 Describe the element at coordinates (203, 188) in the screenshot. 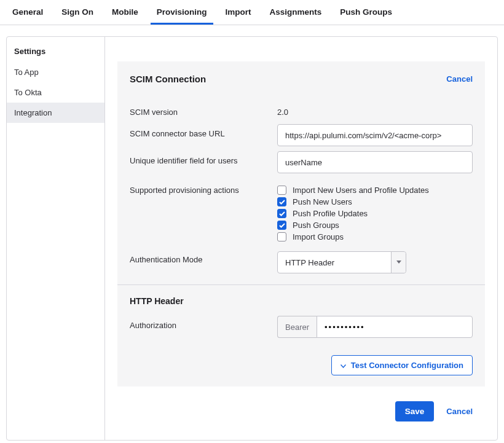

I see `actions-label: Supported provisioning actions` at that location.